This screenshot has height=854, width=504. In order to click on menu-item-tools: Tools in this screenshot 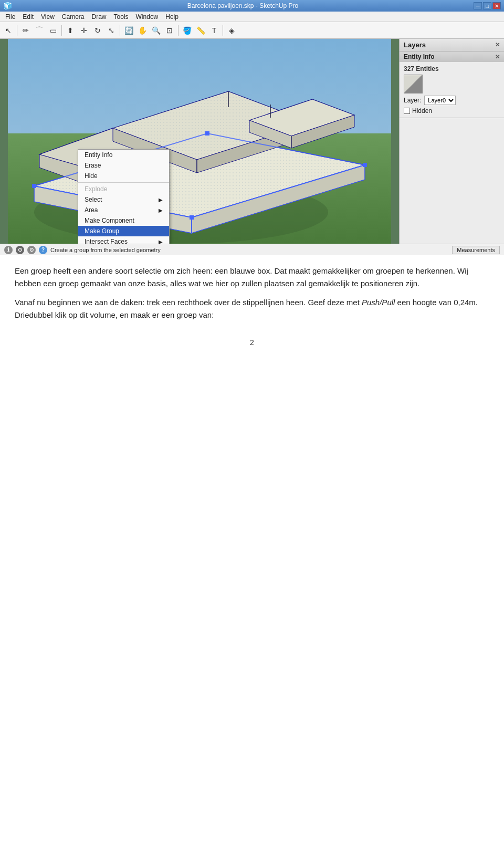, I will do `click(121, 17)`.